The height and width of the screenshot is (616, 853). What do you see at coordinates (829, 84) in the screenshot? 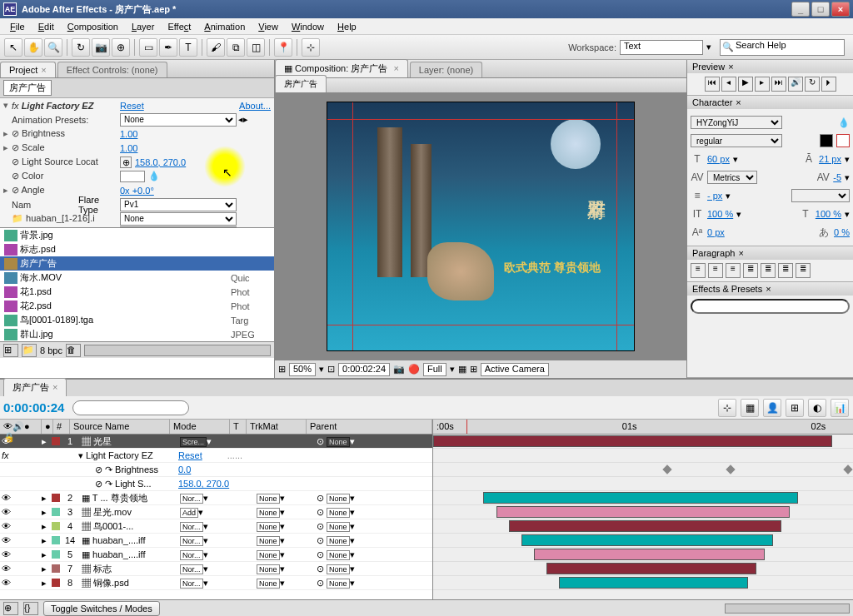
I see `ram-preview-button: ⏵` at bounding box center [829, 84].